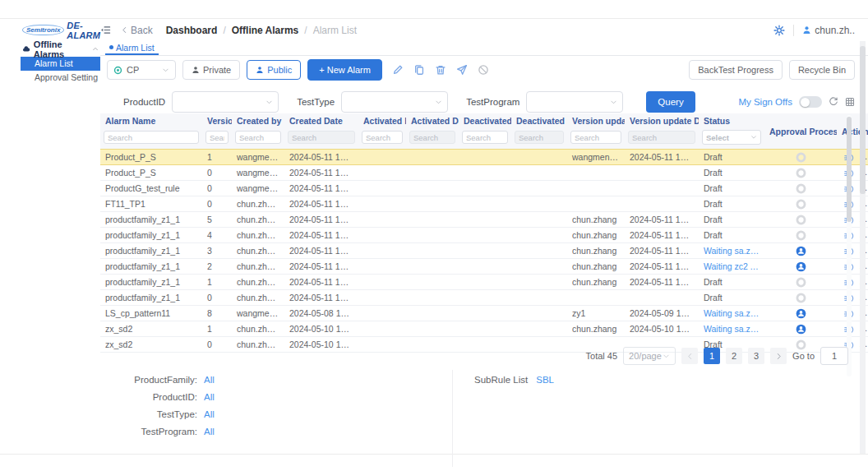  What do you see at coordinates (484, 235) in the screenshot?
I see `table-row: productfamily_z1_14chun.zhang2024-05-11 …` at bounding box center [484, 235].